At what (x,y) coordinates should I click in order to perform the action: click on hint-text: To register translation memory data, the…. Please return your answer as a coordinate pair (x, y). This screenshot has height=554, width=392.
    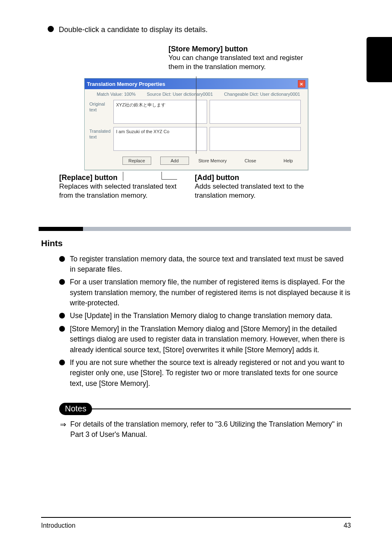
    Looking at the image, I should click on (210, 265).